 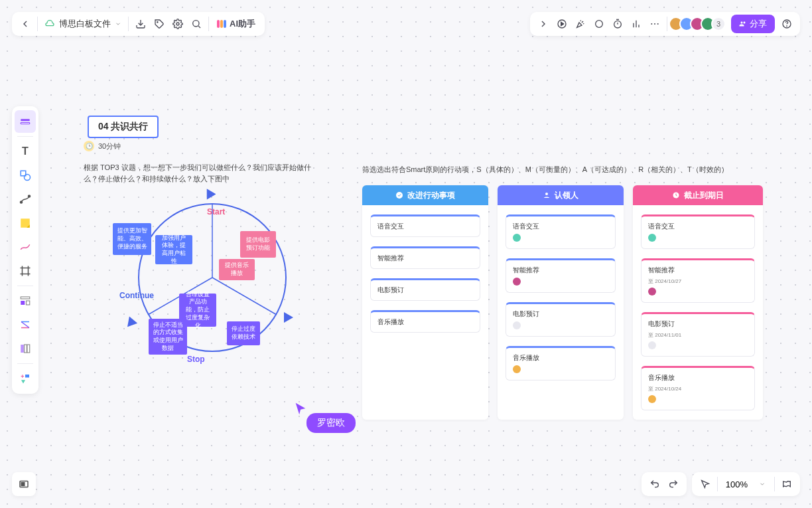 What do you see at coordinates (431, 195) in the screenshot?
I see `column-title: 改进行动事项` at bounding box center [431, 195].